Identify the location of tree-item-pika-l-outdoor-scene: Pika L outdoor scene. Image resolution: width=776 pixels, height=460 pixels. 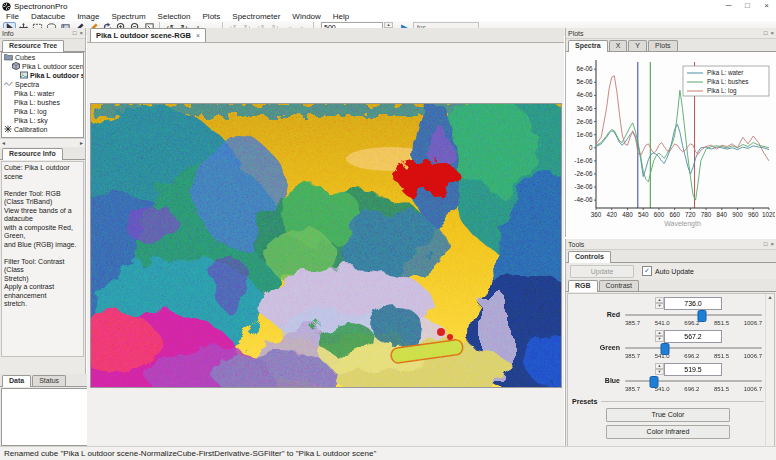
(42, 66).